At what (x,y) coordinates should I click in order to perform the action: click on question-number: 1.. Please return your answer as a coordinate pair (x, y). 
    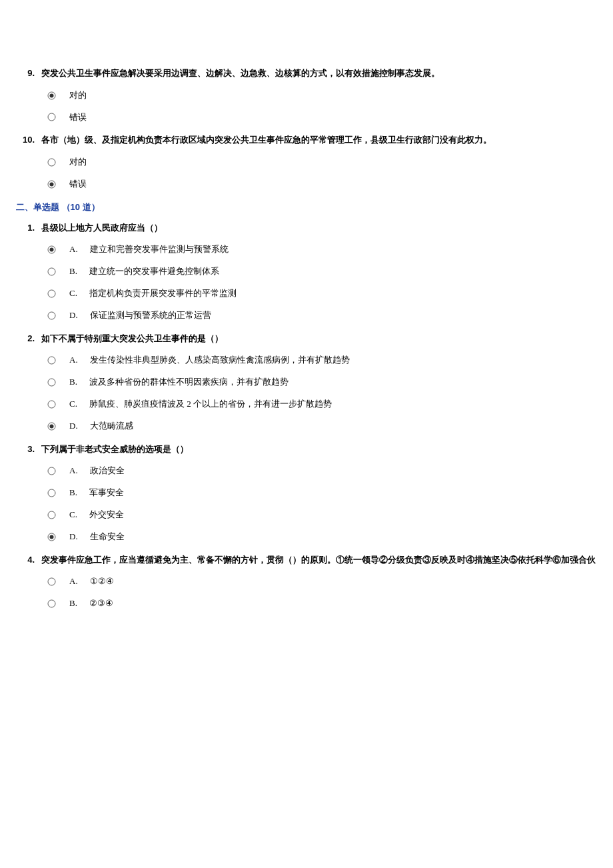
    Looking at the image, I should click on (24, 228).